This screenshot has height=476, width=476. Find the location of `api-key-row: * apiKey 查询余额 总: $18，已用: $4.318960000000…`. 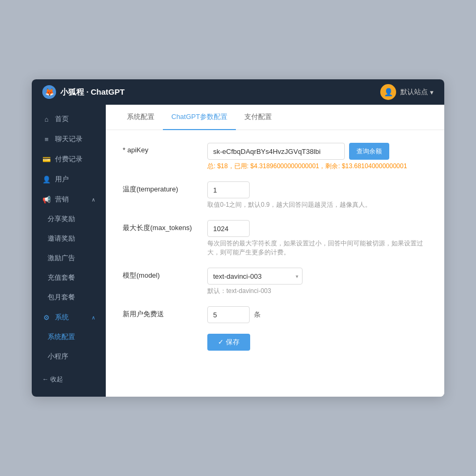

api-key-row: * apiKey 查询余额 总: $18，已用: $4.318960000000… is located at coordinates (275, 157).